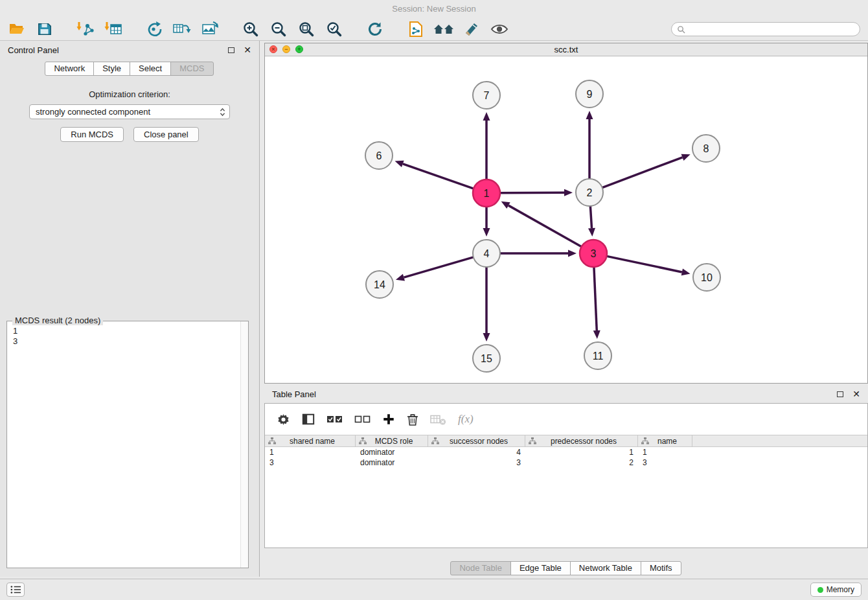 The width and height of the screenshot is (868, 600). Describe the element at coordinates (540, 568) in the screenshot. I see `tab-edge-table: Edge Table` at that location.